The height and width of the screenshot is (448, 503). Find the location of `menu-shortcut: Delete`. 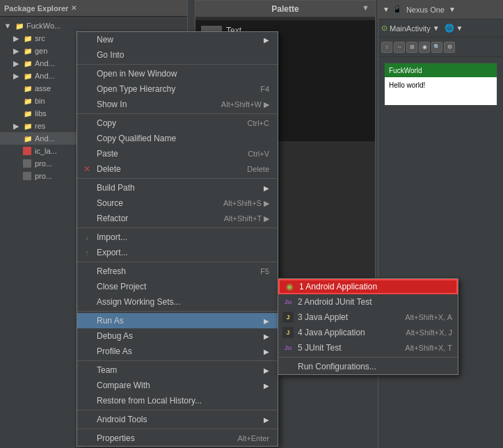

menu-shortcut: Delete is located at coordinates (258, 169).